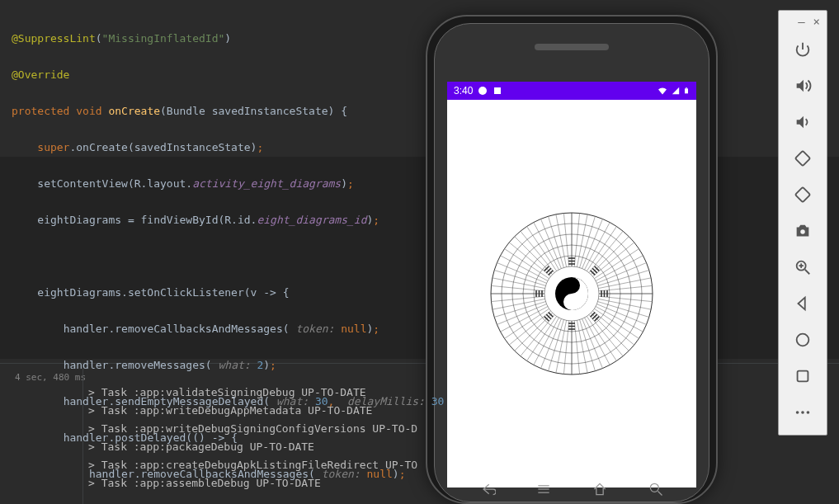 The image size is (839, 504). Describe the element at coordinates (488, 489) in the screenshot. I see `device-back-icon` at that location.